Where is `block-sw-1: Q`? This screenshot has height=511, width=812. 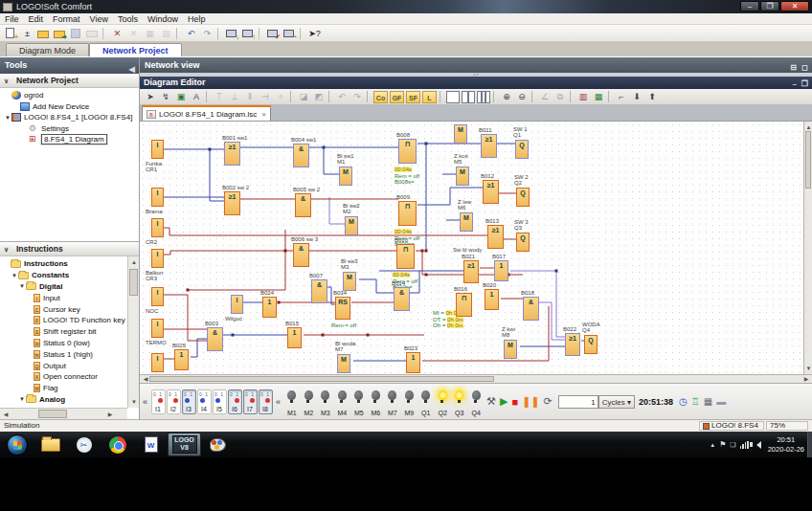
block-sw-1: Q is located at coordinates (522, 149).